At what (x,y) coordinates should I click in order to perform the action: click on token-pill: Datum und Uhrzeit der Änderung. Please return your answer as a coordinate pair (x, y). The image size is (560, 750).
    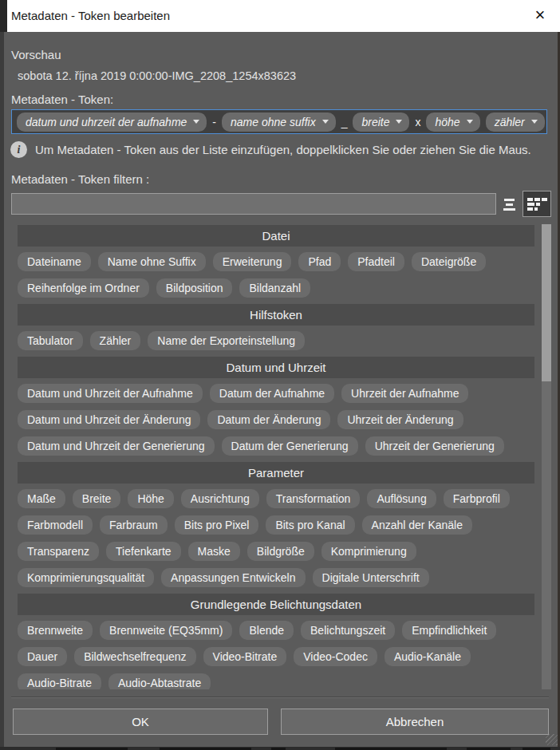
    Looking at the image, I should click on (108, 420).